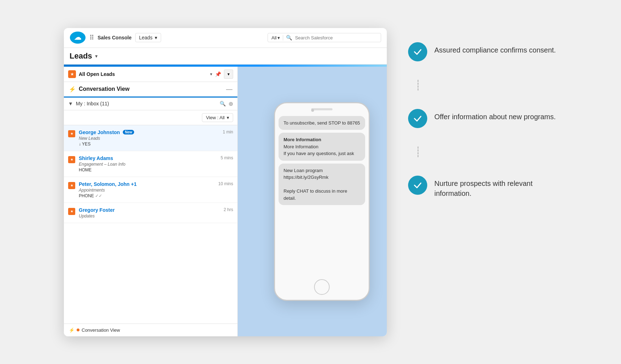  What do you see at coordinates (148, 164) in the screenshot?
I see `lead-info: Shirley Adams Engagement – Loan Info HOM…` at bounding box center [148, 164].